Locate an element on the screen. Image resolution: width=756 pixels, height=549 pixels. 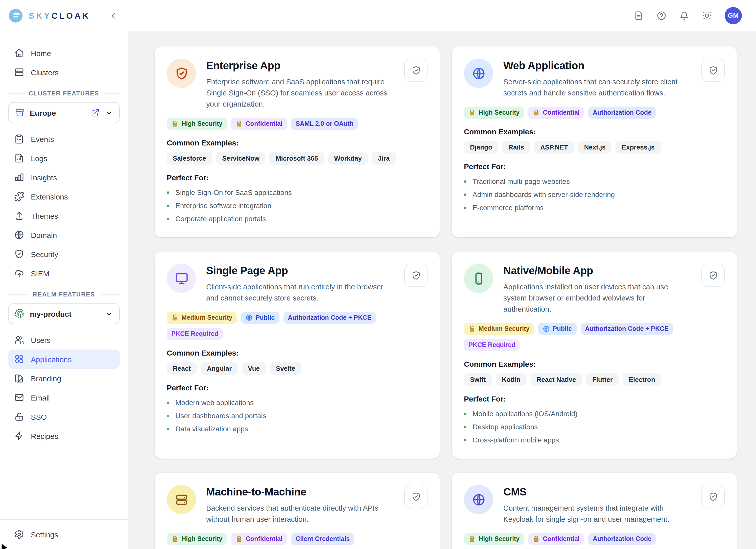
card-description: Content management systems that integrat… is located at coordinates (596, 514).